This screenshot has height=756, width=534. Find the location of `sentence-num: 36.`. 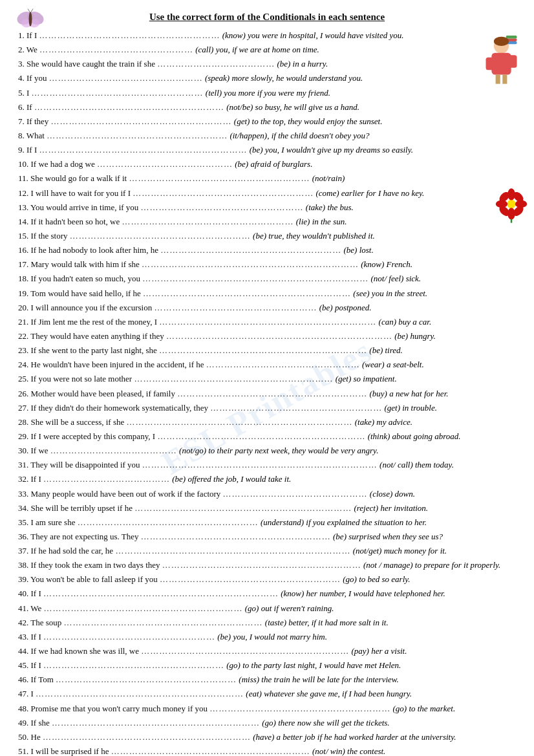

sentence-num: 36. is located at coordinates (23, 537).